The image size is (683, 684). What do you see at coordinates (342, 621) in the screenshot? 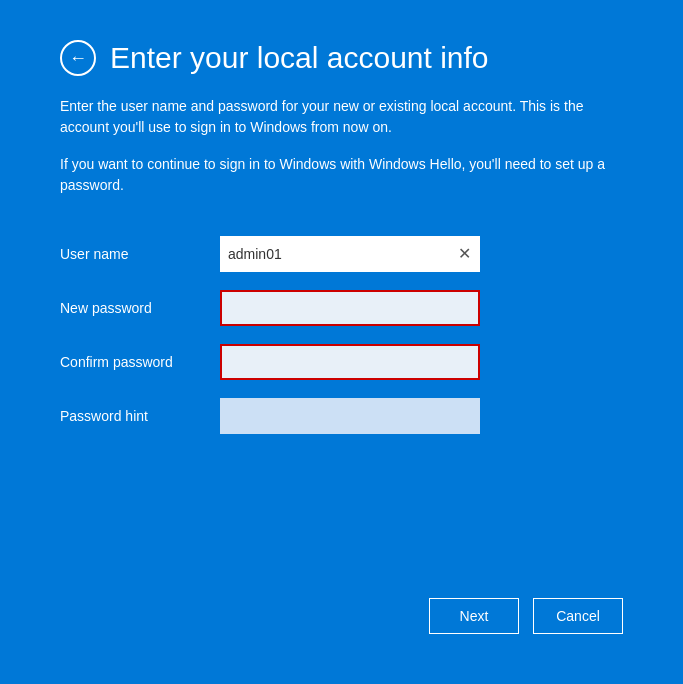
I see `footer: Next Cancel` at bounding box center [342, 621].